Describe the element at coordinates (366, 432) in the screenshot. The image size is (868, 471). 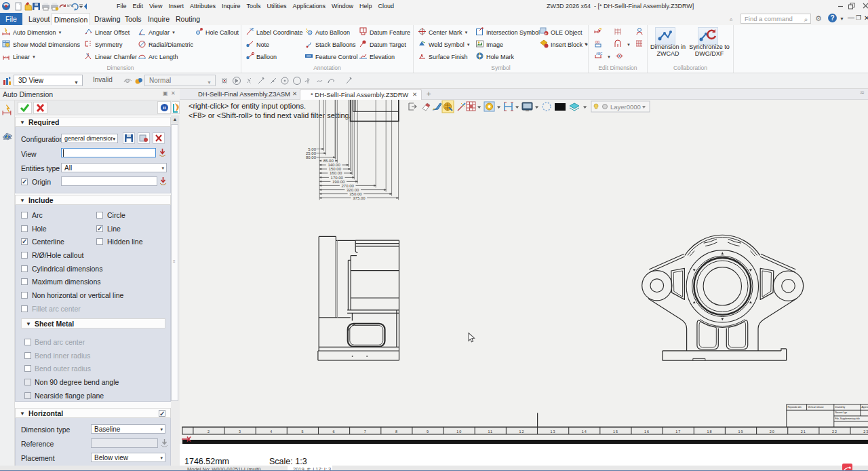
I see `svg-text: 7` at that location.